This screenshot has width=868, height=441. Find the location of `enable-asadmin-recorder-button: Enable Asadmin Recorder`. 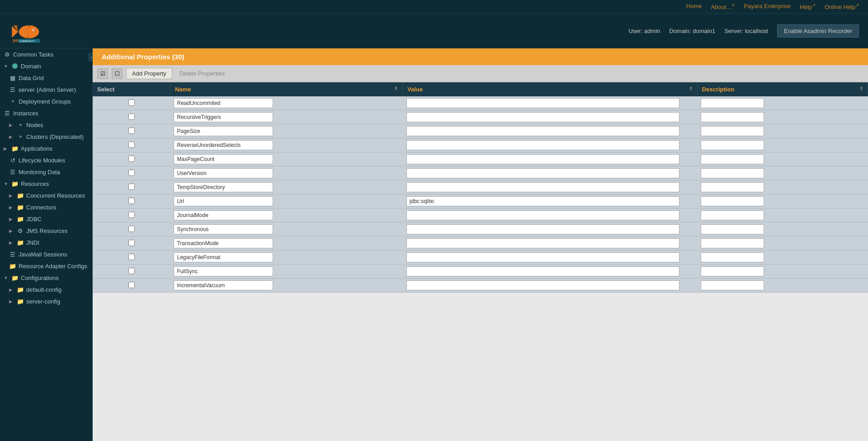

enable-asadmin-recorder-button: Enable Asadmin Recorder is located at coordinates (818, 31).